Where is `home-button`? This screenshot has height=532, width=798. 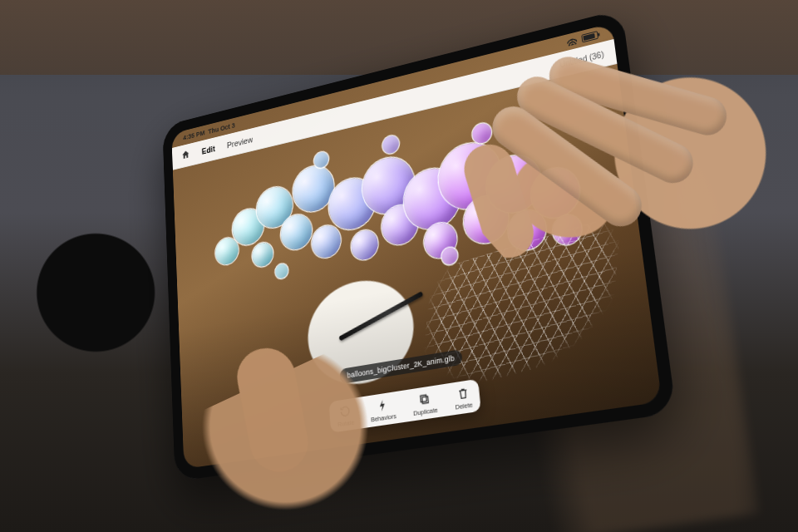 home-button is located at coordinates (186, 155).